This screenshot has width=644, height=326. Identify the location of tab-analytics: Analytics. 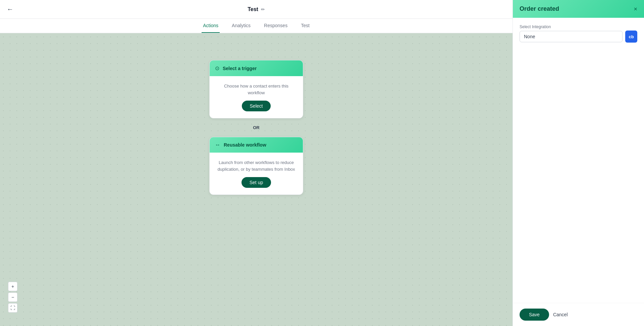
(241, 26).